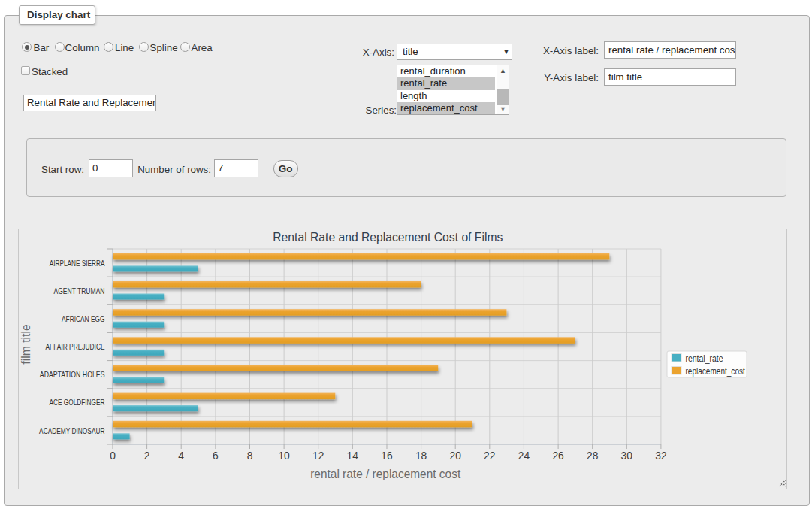  What do you see at coordinates (421, 456) in the screenshot?
I see `svg-text: 18` at bounding box center [421, 456].